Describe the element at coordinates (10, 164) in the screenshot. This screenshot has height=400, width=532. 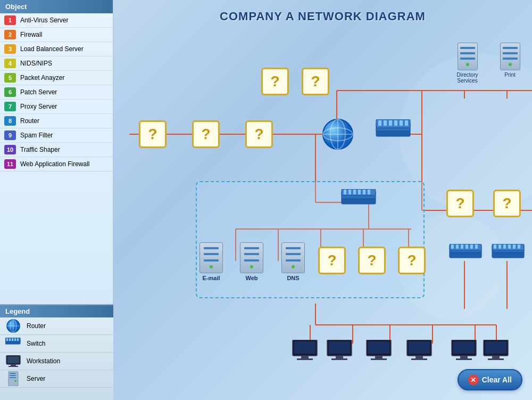
I see `obj-num-11: 11` at that location.